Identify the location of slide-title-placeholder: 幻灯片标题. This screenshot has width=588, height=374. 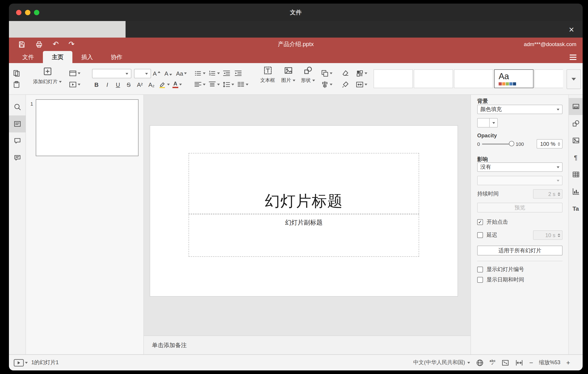
(304, 183).